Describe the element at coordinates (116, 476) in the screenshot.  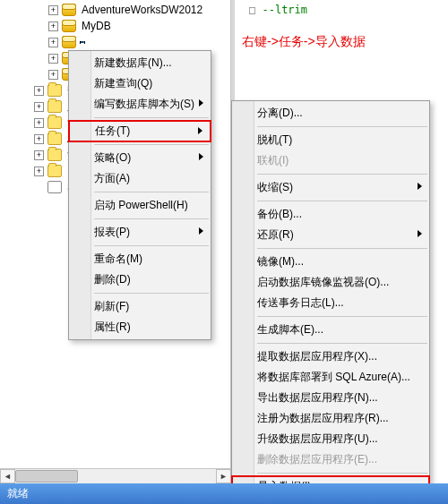
I see `horizontal-scrollbar: ◄ ►` at that location.